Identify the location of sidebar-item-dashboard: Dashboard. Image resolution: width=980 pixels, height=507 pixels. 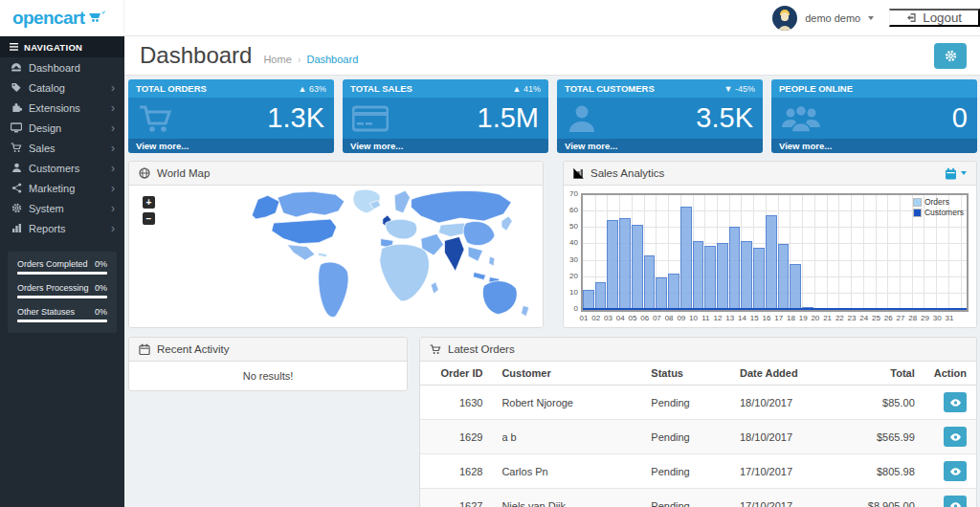
(62, 67).